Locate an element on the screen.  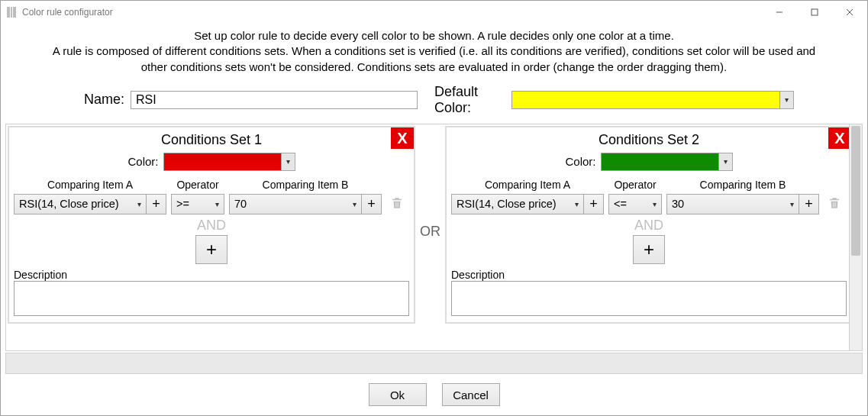
window-title: Color rule configurator is located at coordinates (67, 12).